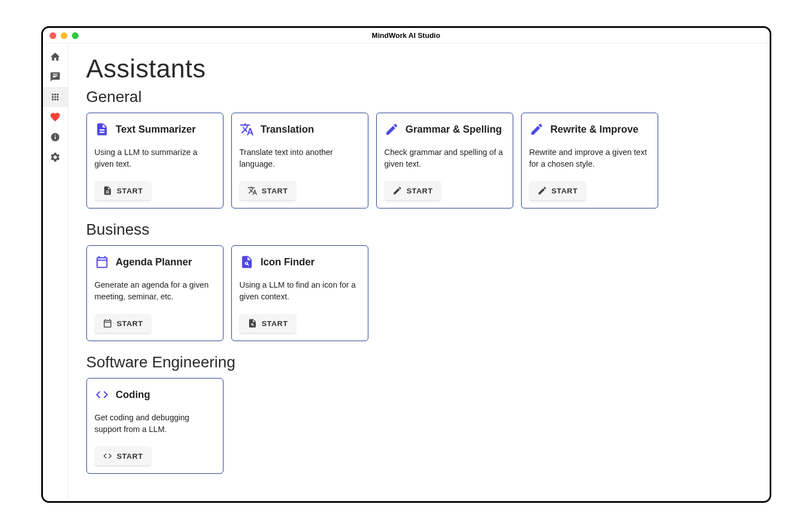  Describe the element at coordinates (56, 117) in the screenshot. I see `sidebar-item-favorite` at that location.